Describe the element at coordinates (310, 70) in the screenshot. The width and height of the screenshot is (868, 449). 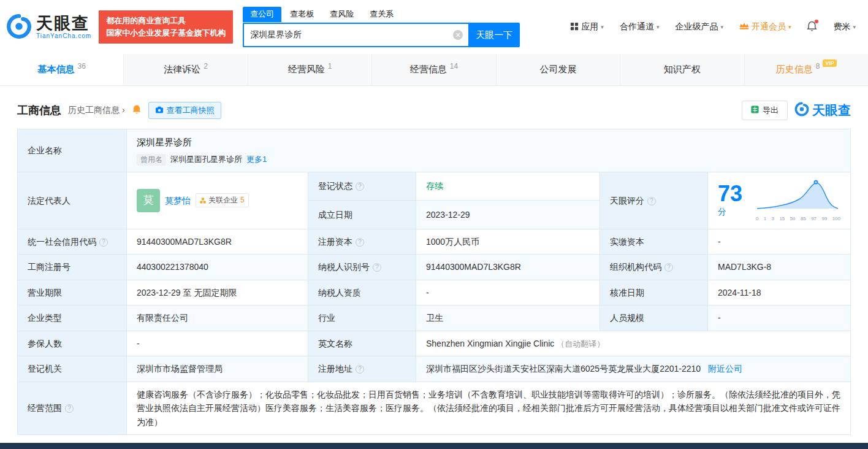
I see `tab-operation-risk: 经营风险 1` at that location.